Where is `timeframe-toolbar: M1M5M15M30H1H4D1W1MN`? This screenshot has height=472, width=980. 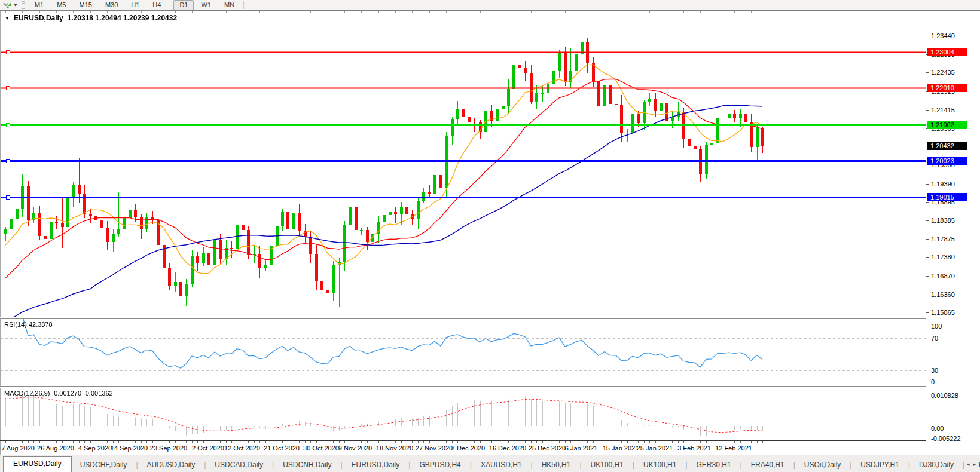 timeframe-toolbar: M1M5M15M30H1H4D1W1MN is located at coordinates (138, 5).